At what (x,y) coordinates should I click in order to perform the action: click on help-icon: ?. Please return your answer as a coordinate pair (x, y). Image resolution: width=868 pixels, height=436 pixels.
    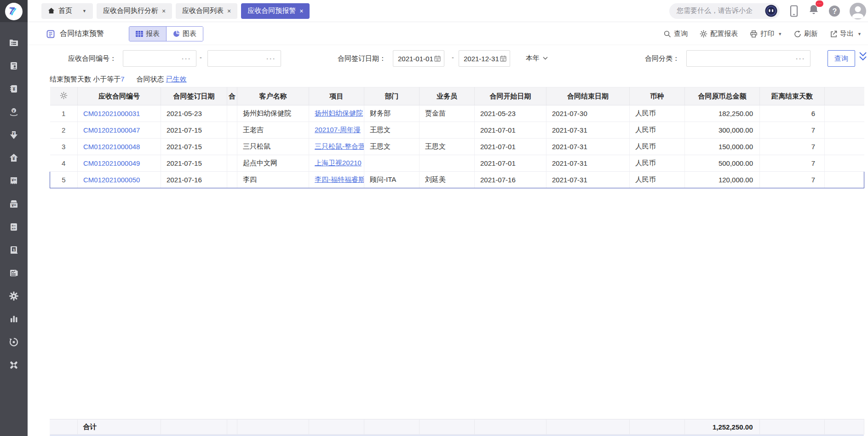
    Looking at the image, I should click on (834, 11).